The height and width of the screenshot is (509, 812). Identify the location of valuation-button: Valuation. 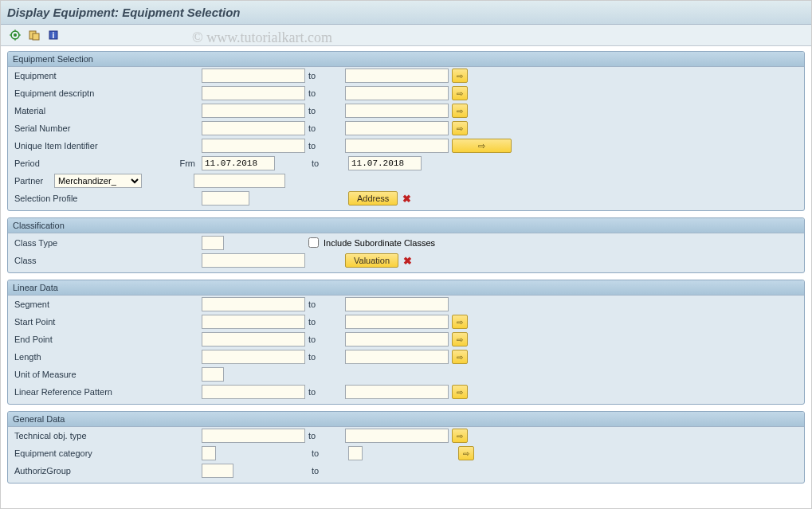
(371, 260).